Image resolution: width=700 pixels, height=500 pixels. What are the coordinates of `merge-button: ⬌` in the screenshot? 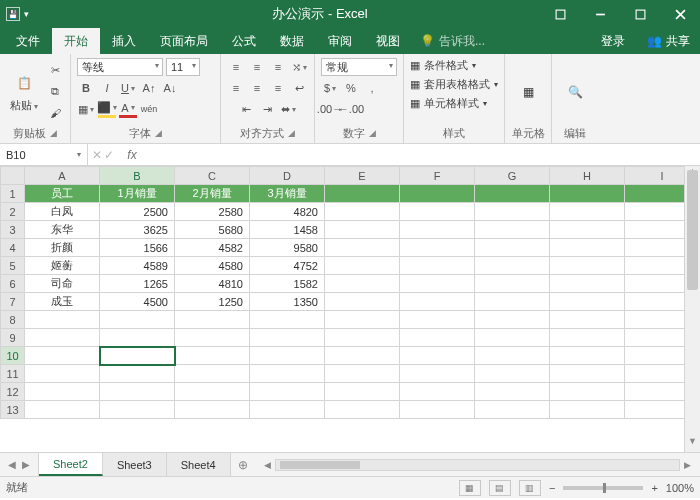 It's located at (289, 109).